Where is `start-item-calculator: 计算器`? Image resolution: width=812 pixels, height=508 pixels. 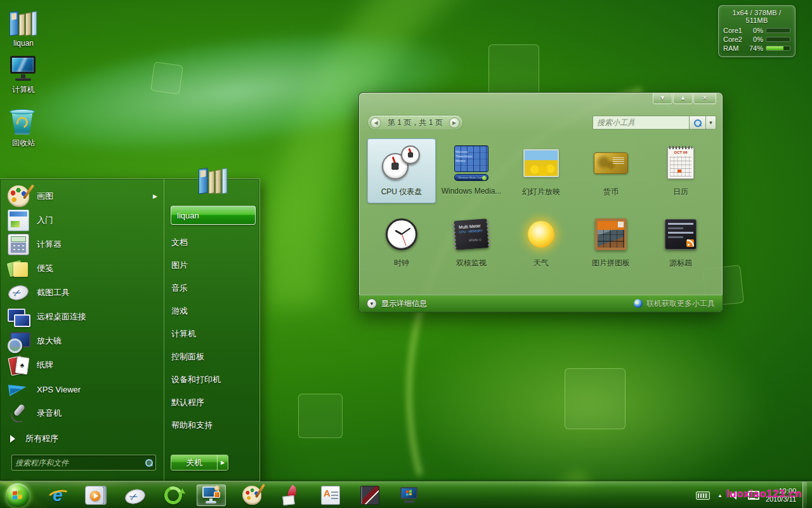
start-item-calculator: 计算器 is located at coordinates (82, 244).